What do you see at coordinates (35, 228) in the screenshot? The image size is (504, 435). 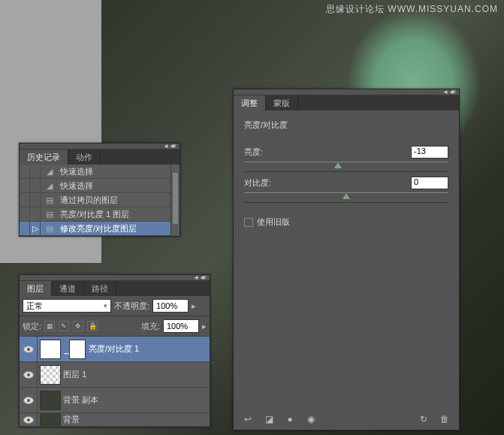 I see `history-cursor-icon: ▷` at bounding box center [35, 228].